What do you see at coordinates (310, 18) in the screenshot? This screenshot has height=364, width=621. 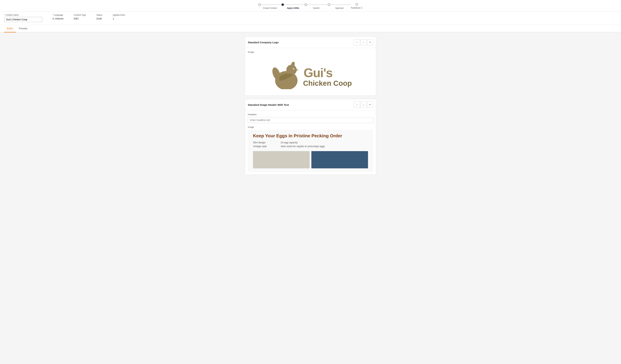 I see `meta-row: * Content name * Language IL Hebrew Cont…` at bounding box center [310, 18].